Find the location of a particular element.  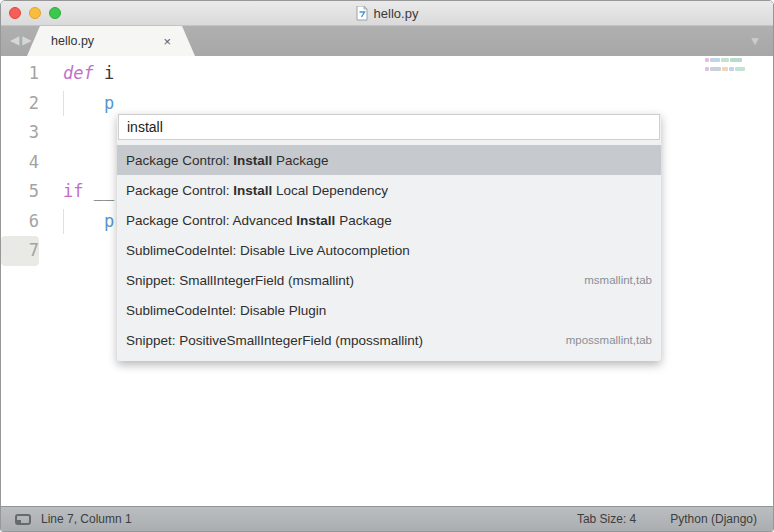

window-title: hello.py is located at coordinates (396, 14).